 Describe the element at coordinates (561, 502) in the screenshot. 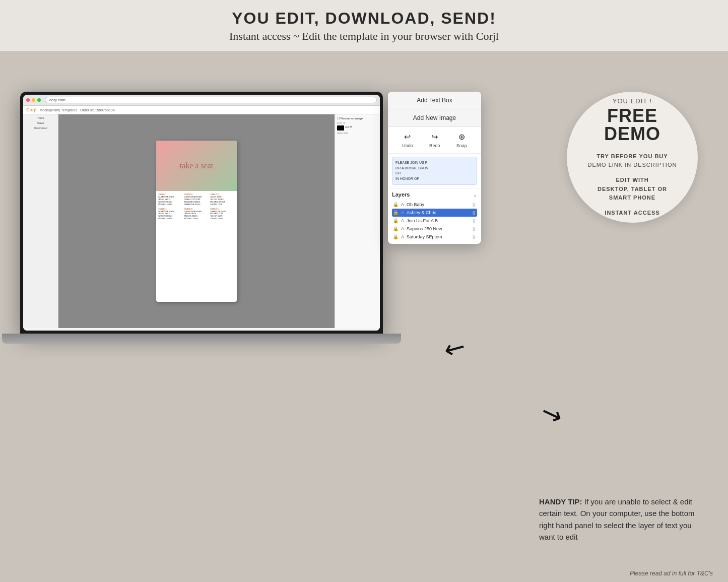

I see `handy-tip-label: HANDY TIP:` at that location.